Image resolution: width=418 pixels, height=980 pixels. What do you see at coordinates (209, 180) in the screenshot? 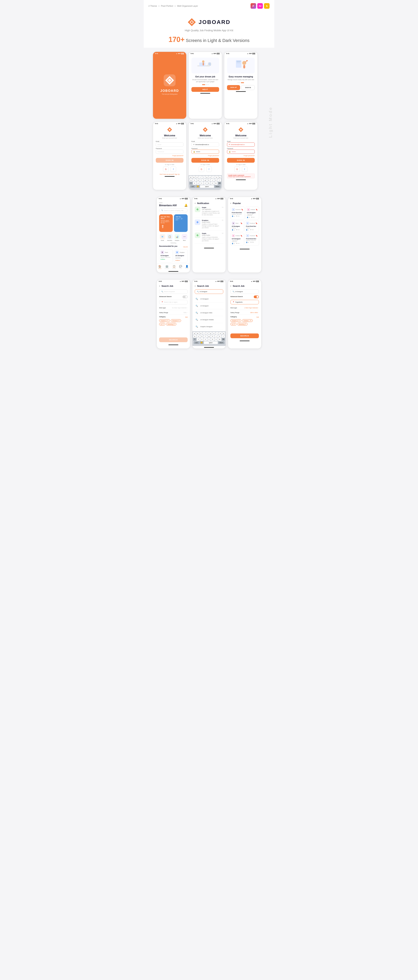
I see `kb-h: h` at bounding box center [209, 180].